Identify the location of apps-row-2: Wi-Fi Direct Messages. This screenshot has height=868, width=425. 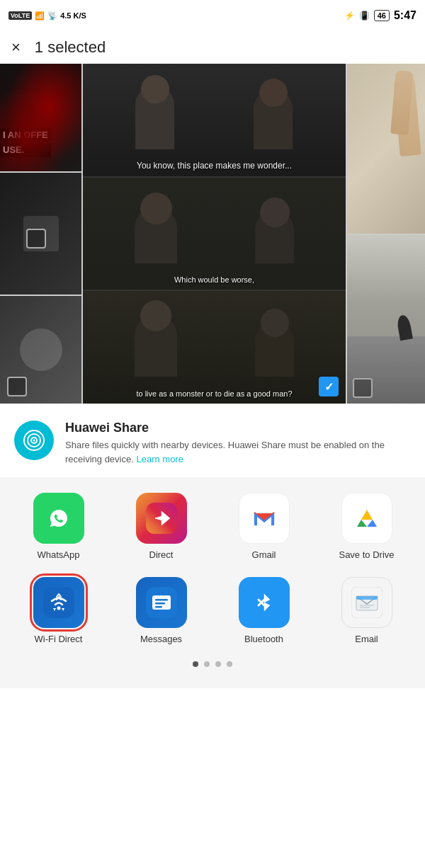
(212, 610).